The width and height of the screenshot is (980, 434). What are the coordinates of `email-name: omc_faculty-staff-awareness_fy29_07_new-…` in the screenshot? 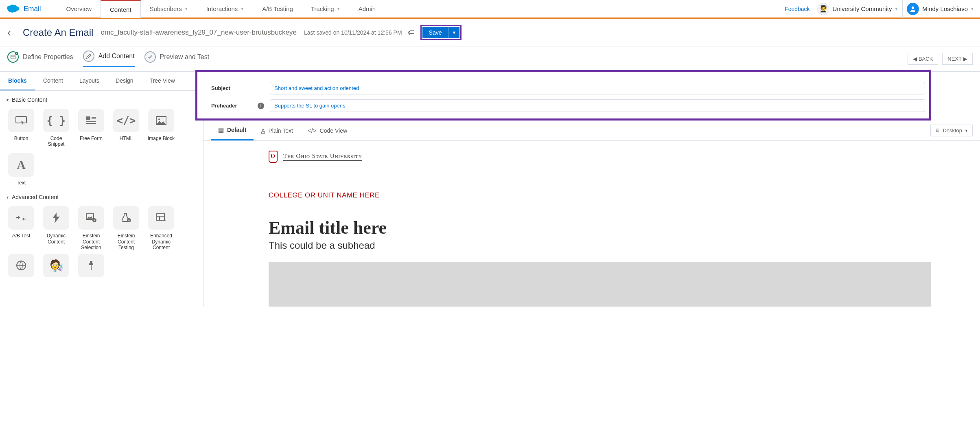 It's located at (199, 33).